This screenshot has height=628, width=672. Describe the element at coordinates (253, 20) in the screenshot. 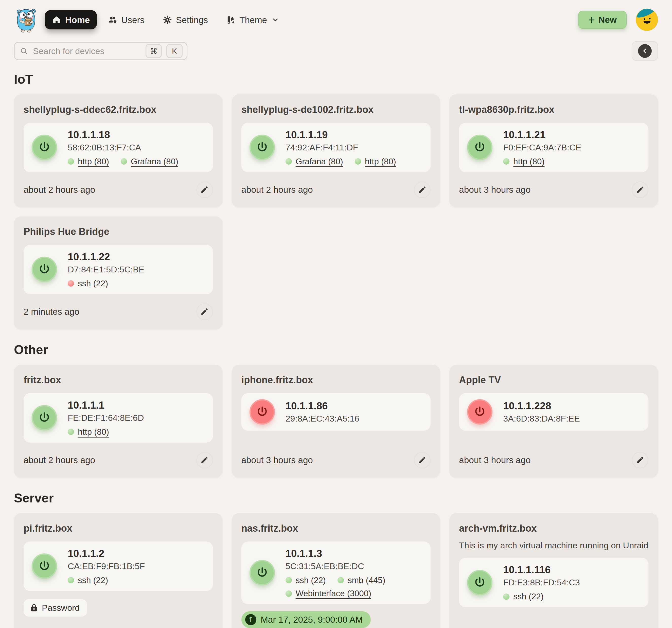

I see `nav-item-theme: Theme` at that location.